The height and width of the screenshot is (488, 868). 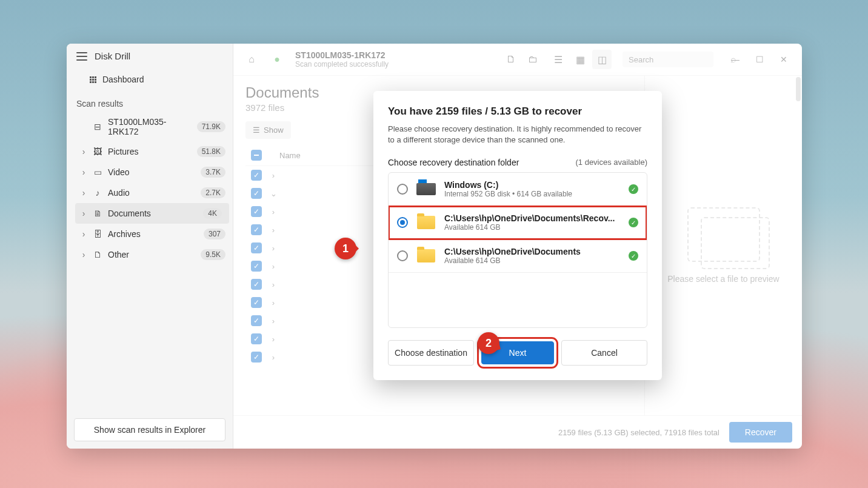 I want to click on sidebar-item-video: › ▭ Video 3.7K, so click(x=152, y=172).